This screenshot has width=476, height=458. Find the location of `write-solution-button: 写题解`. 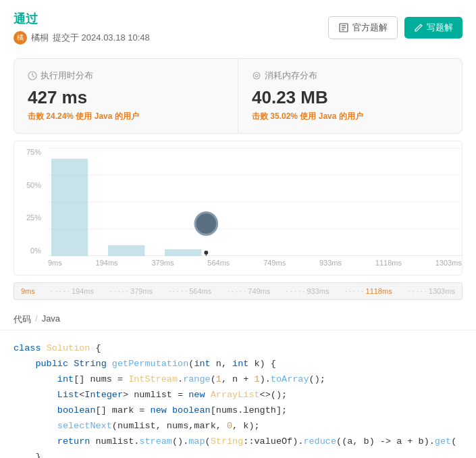

write-solution-button: 写题解 is located at coordinates (433, 28).